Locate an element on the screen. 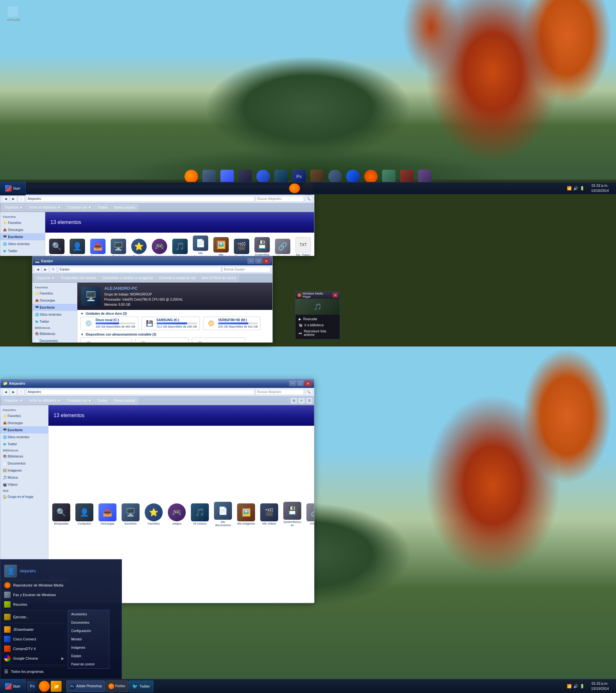 The width and height of the screenshot is (616, 693). toolbar-desinstalar: Desinstalar o cambiar un programa is located at coordinates (127, 278).